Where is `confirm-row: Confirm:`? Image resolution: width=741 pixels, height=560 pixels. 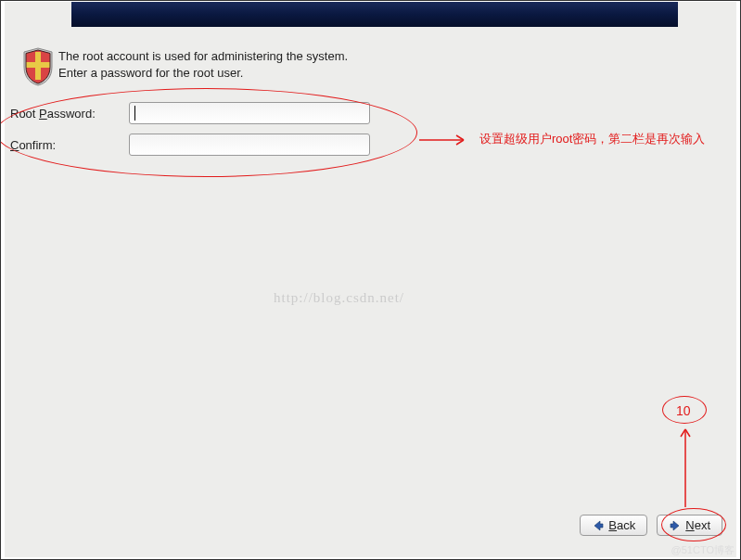 confirm-row: Confirm: is located at coordinates (190, 145).